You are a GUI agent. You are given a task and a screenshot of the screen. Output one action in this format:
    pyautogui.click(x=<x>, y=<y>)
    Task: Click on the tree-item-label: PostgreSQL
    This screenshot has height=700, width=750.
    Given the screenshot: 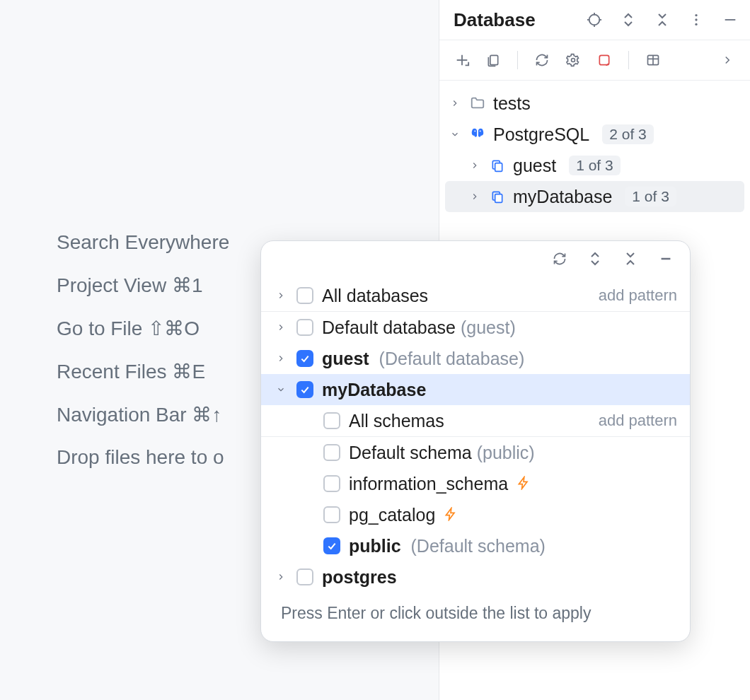 What is the action you would take?
    pyautogui.click(x=541, y=134)
    